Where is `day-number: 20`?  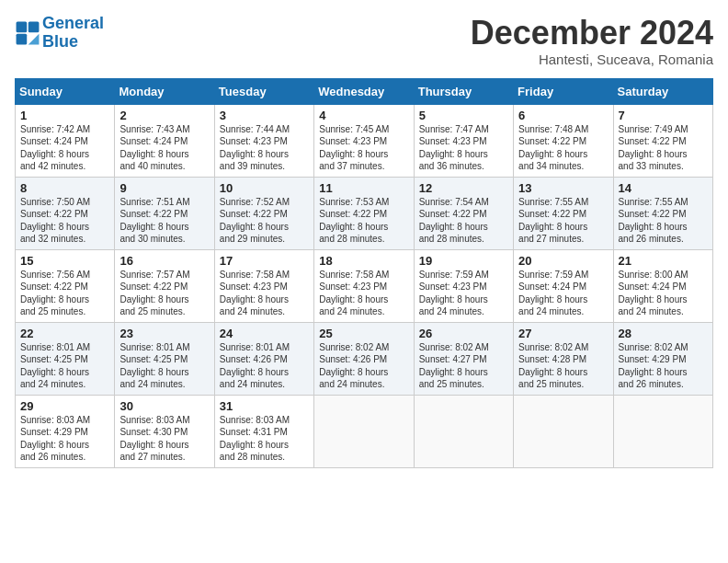 day-number: 20 is located at coordinates (563, 261).